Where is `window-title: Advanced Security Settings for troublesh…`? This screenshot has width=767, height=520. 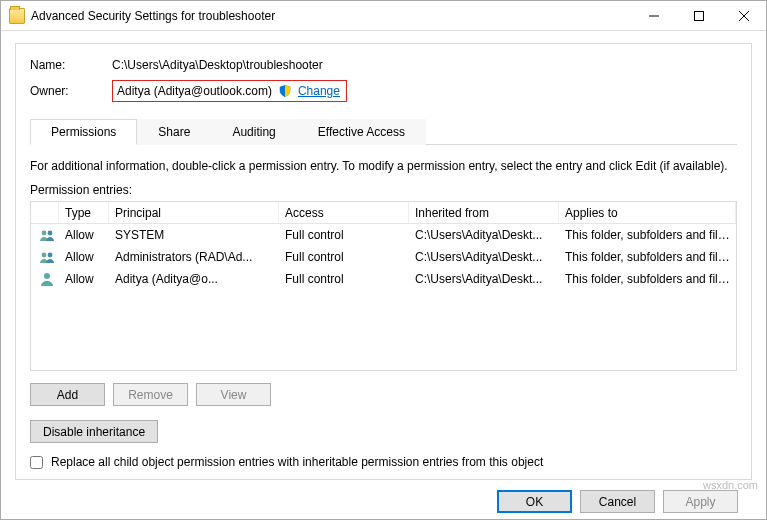 window-title: Advanced Security Settings for troublesh… is located at coordinates (331, 16).